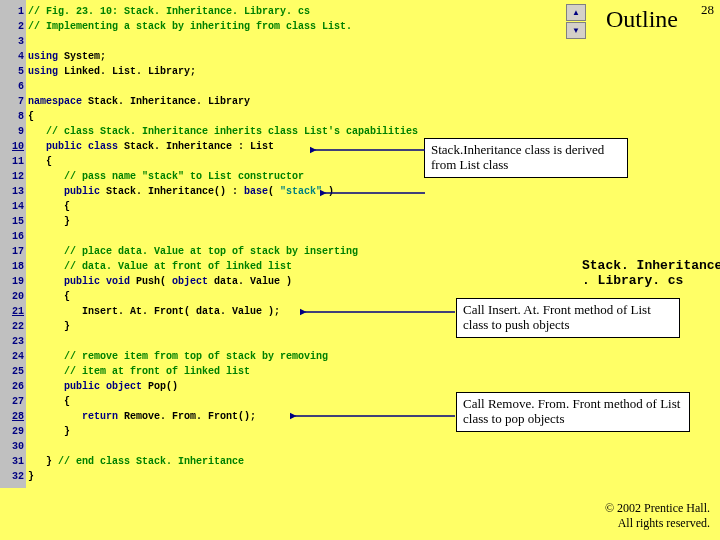  I want to click on file-label: Stack. Inheritance . Library. cs, so click(651, 273).